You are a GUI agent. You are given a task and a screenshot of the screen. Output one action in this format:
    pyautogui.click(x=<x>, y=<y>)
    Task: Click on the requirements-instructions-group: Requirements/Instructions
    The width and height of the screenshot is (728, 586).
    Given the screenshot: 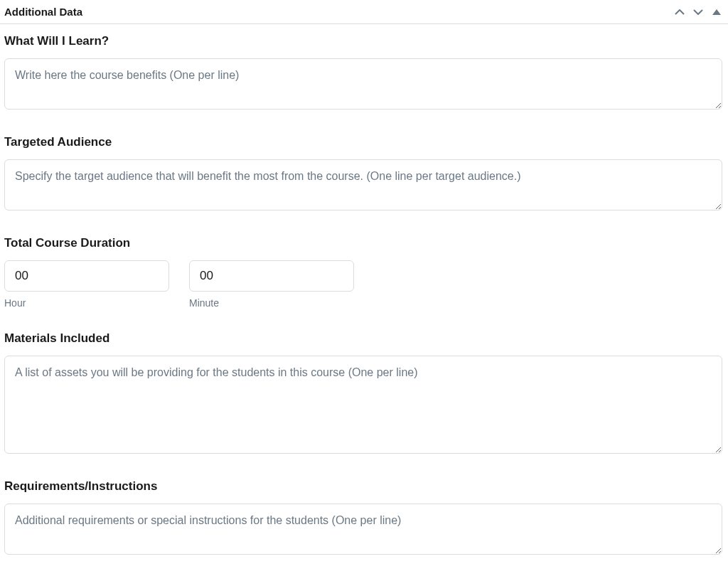 What is the action you would take?
    pyautogui.click(x=363, y=518)
    